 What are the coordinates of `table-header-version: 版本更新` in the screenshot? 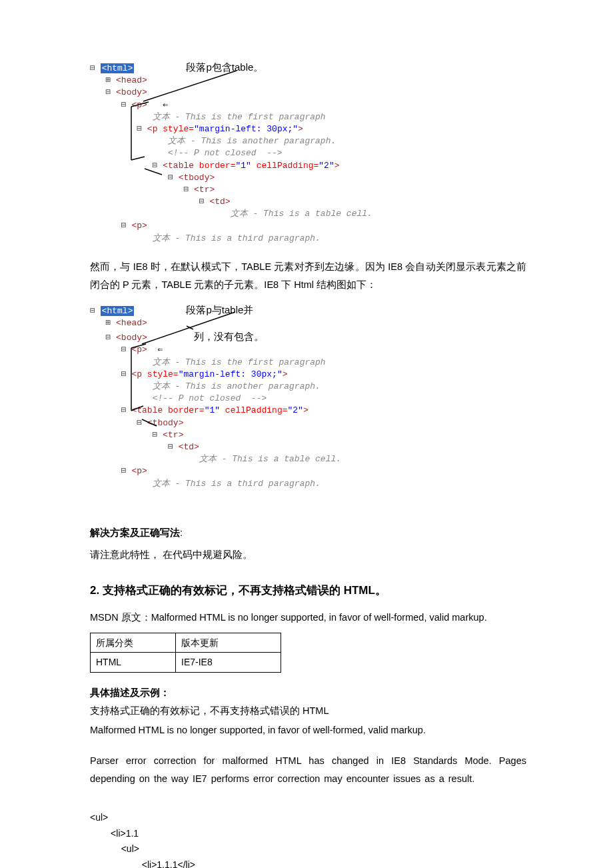 It's located at (229, 643).